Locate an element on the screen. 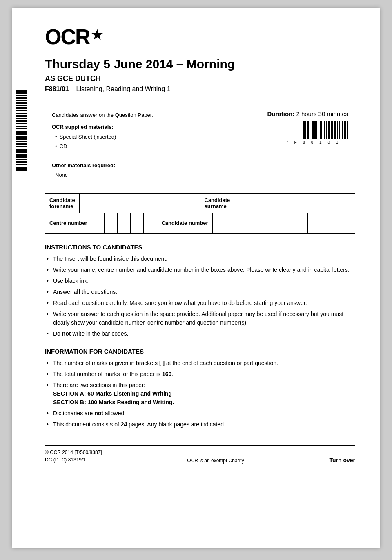 This screenshot has height=560, width=392. info-box: Candidates answer on the Question Paper.… is located at coordinates (200, 145).